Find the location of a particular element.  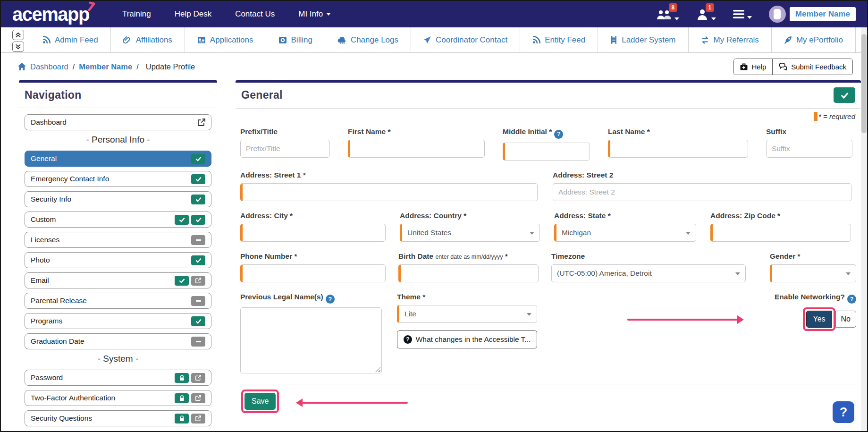

street2-label: Address: Street 2 is located at coordinates (702, 175).